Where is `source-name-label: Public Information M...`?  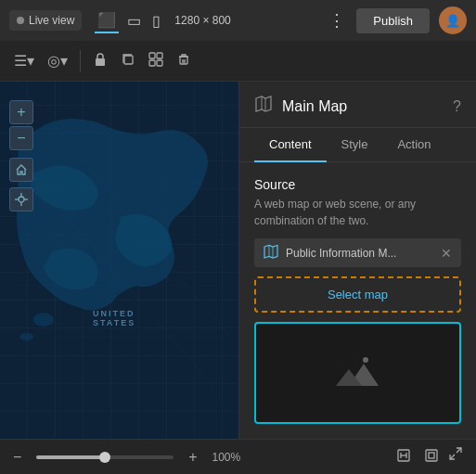
source-name-label: Public Information M... is located at coordinates (360, 253).